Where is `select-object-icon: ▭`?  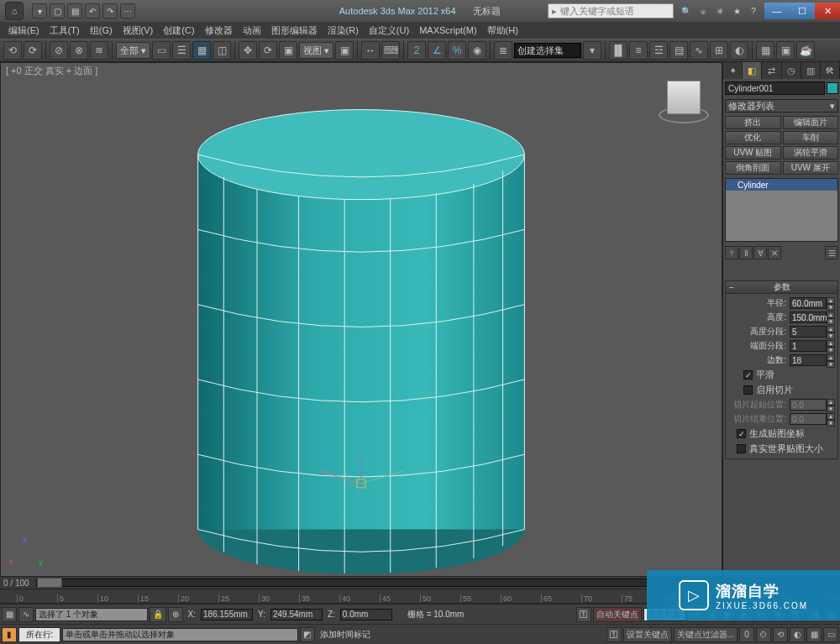 select-object-icon: ▭ is located at coordinates (161, 50).